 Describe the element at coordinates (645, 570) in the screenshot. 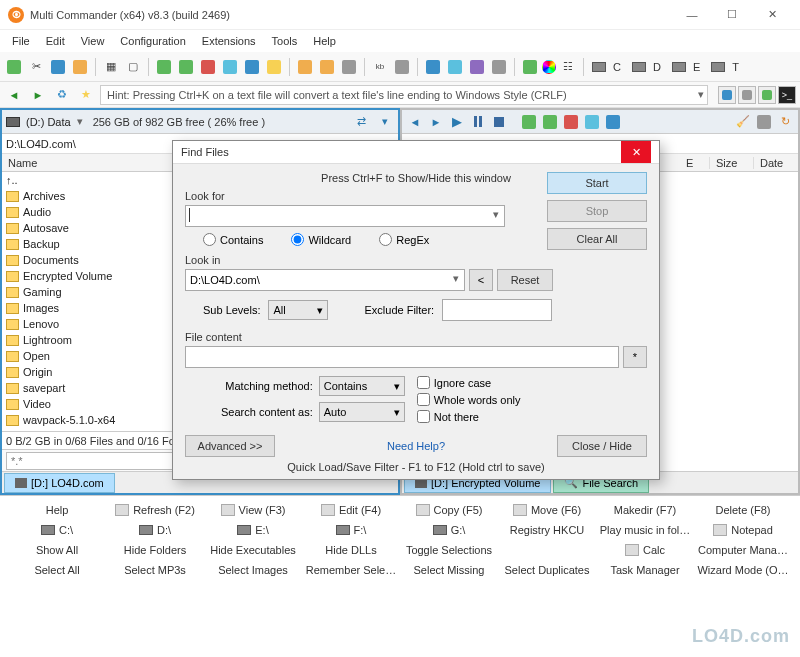

I see `cmd-task-manager: Task Manager` at that location.